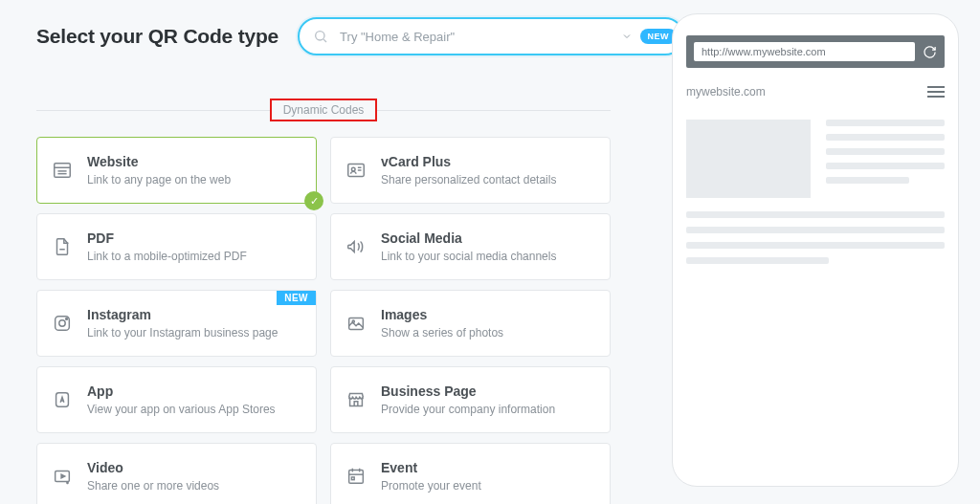 The height and width of the screenshot is (504, 980). What do you see at coordinates (297, 298) in the screenshot?
I see `new-badge: NEW` at bounding box center [297, 298].